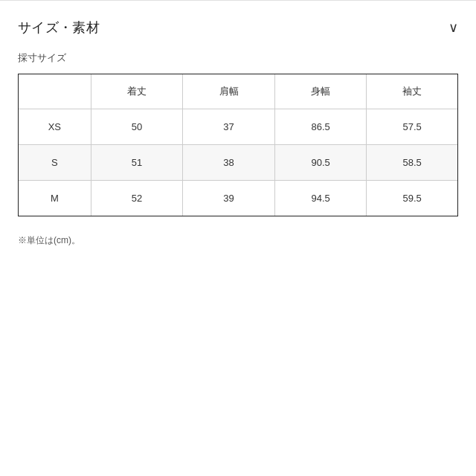 The width and height of the screenshot is (476, 476). Describe the element at coordinates (412, 163) in the screenshot. I see `row-cell: 58.5` at that location.